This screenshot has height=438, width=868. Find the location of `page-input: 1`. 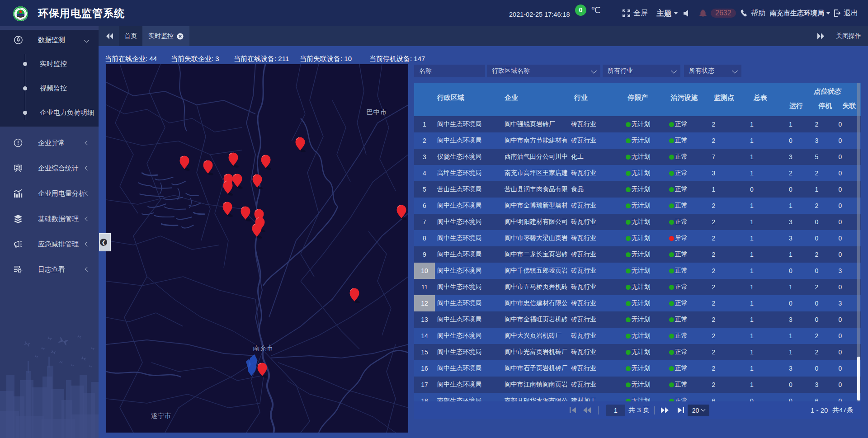

page-input: 1 is located at coordinates (616, 410).